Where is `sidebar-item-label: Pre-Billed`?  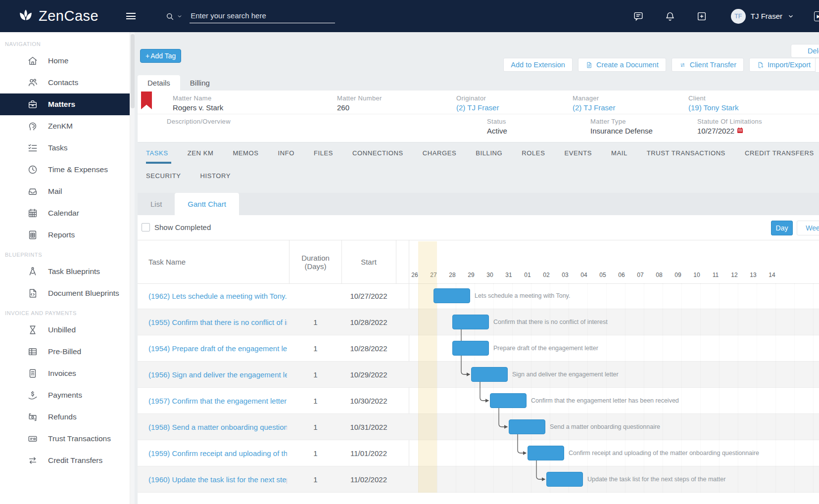 sidebar-item-label: Pre-Billed is located at coordinates (64, 352).